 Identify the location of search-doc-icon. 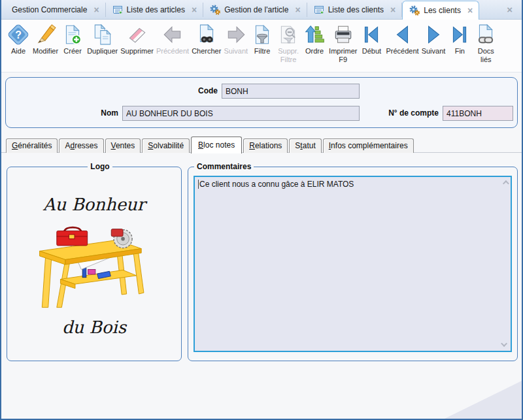
(207, 35).